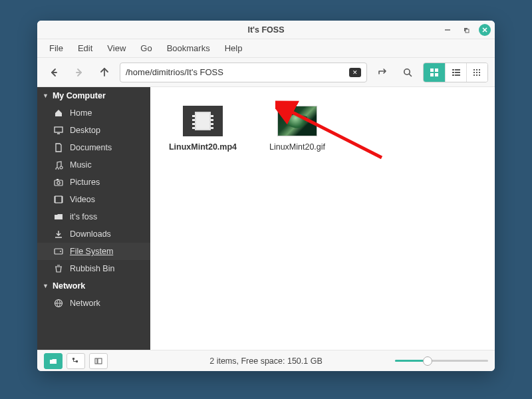 The height and width of the screenshot is (399, 532). I want to click on home-icon, so click(59, 113).